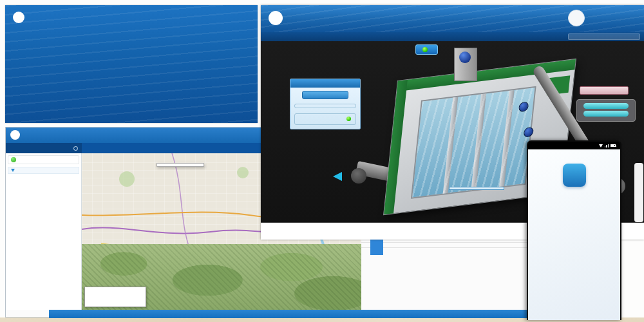  Describe the element at coordinates (639, 193) in the screenshot. I see `scrollbar-panel` at that location.